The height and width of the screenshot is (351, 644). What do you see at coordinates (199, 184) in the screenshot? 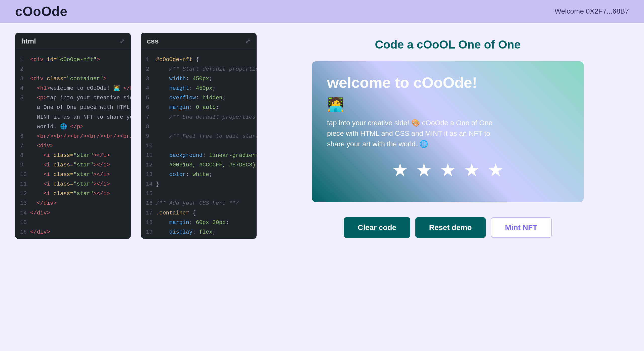
I see `css-line-14: 14 }` at bounding box center [199, 184].